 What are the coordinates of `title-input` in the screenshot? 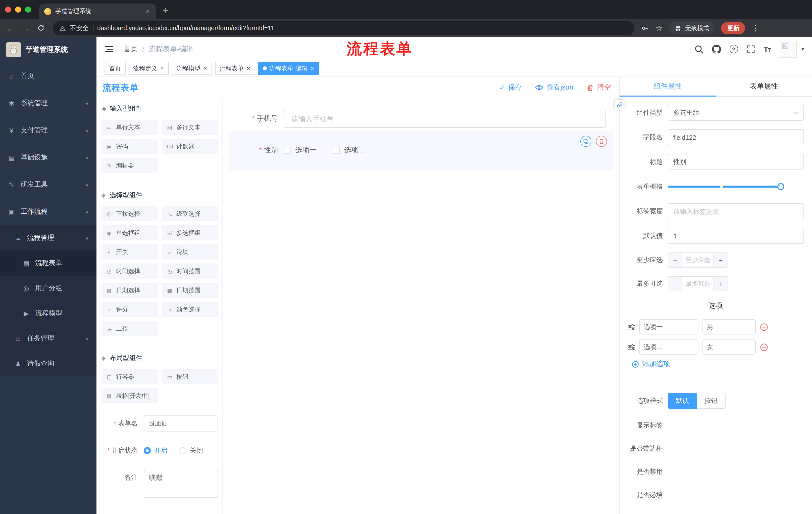 It's located at (736, 162).